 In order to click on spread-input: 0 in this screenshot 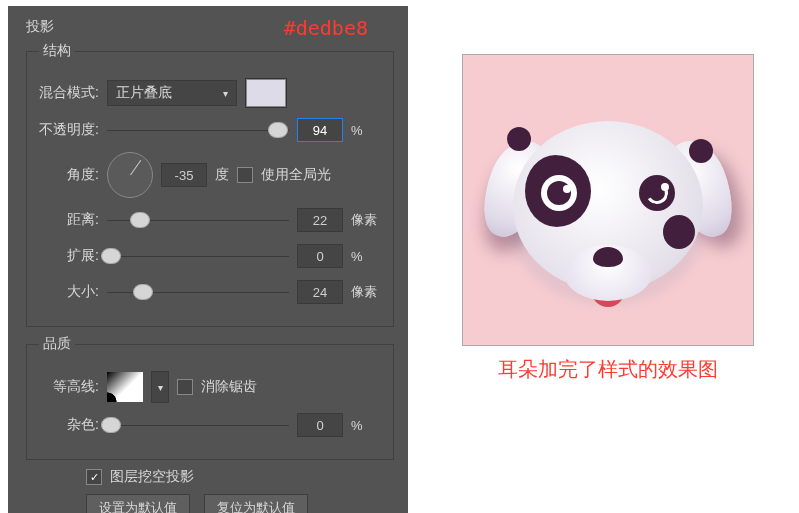, I will do `click(320, 256)`.